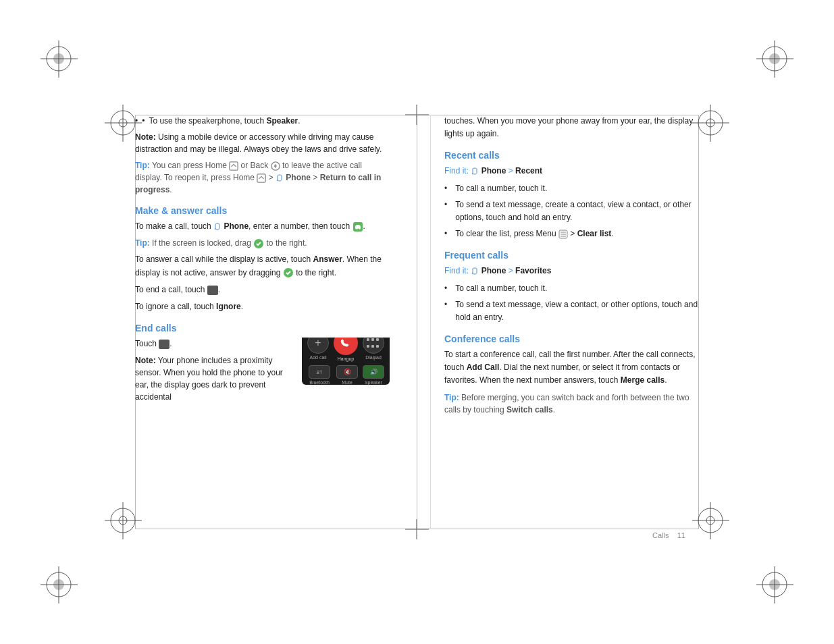  Describe the element at coordinates (571, 211) in the screenshot. I see `recent-bullet-2: To send a text message, create a contact…` at that location.